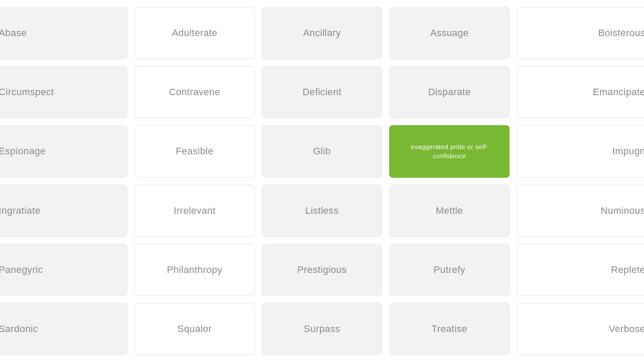 The image size is (644, 362). Describe the element at coordinates (450, 33) in the screenshot. I see `vocab-card-label: Assuage` at that location.